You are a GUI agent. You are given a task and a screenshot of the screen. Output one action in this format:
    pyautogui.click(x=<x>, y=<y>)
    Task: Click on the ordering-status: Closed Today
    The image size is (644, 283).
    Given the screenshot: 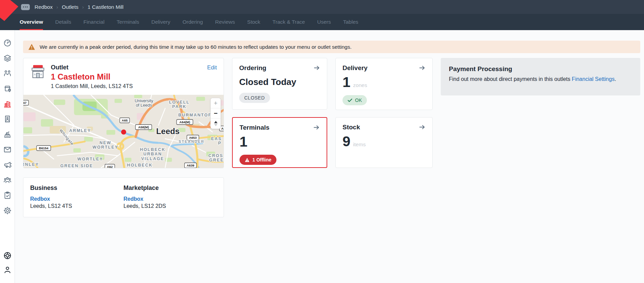 What is the action you would take?
    pyautogui.click(x=280, y=82)
    